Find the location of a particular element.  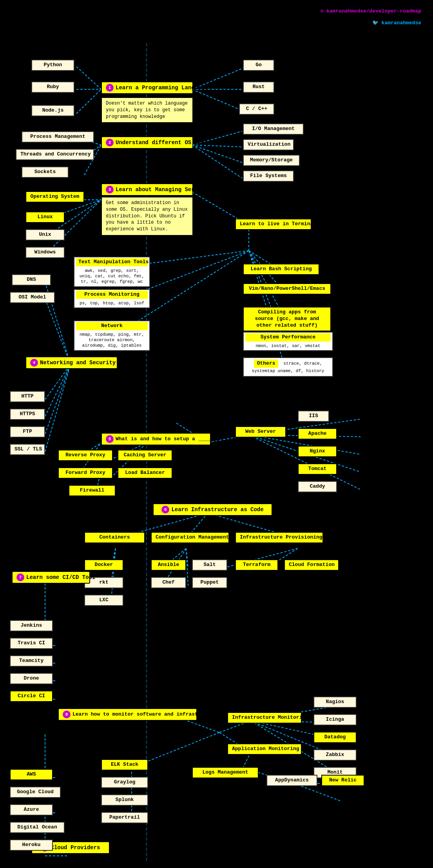

terminal-node: Learn to live in Terminal is located at coordinates (274, 224).